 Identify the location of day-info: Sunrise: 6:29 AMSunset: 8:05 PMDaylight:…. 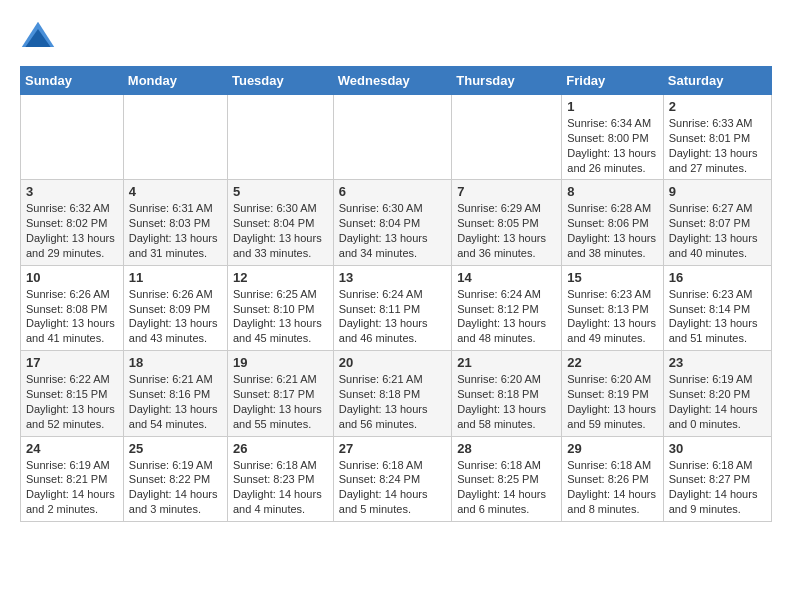
(506, 230).